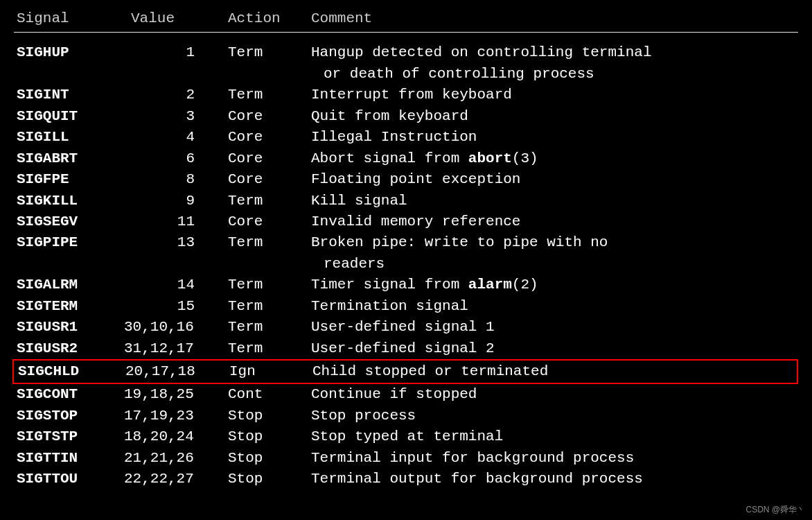 This screenshot has height=520, width=812. What do you see at coordinates (407, 264) in the screenshot?
I see `signal-comment-continuation: readers` at bounding box center [407, 264].